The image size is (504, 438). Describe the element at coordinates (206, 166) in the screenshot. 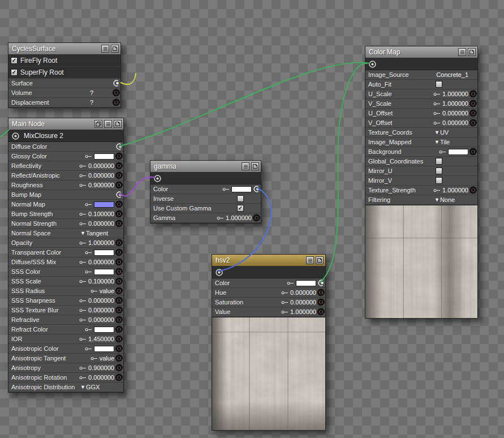

I see `node-header-gamma: gamma` at that location.